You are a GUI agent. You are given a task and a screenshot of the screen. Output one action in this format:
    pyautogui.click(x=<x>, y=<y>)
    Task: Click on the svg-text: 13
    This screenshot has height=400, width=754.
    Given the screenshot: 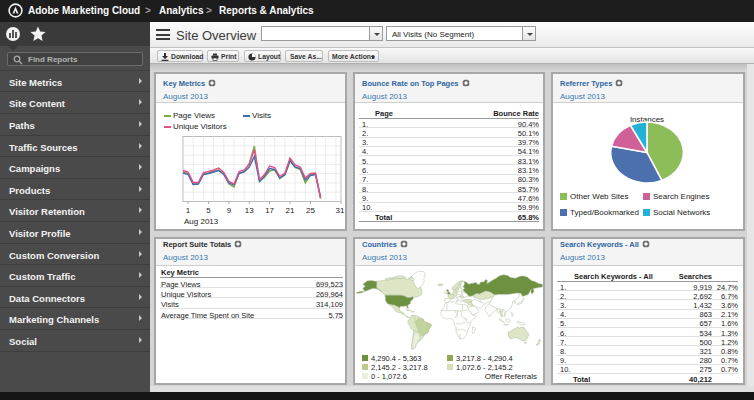 What is the action you would take?
    pyautogui.click(x=250, y=210)
    